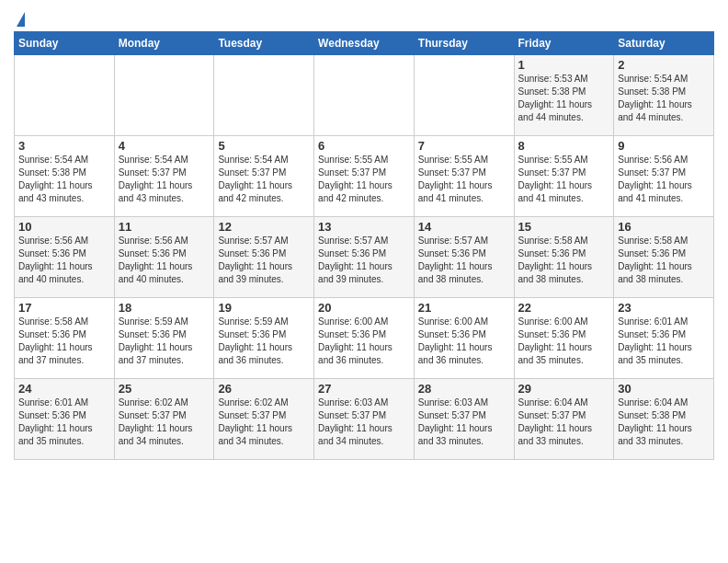 This screenshot has width=728, height=563. What do you see at coordinates (20, 19) in the screenshot?
I see `logo-triangle-icon` at bounding box center [20, 19].